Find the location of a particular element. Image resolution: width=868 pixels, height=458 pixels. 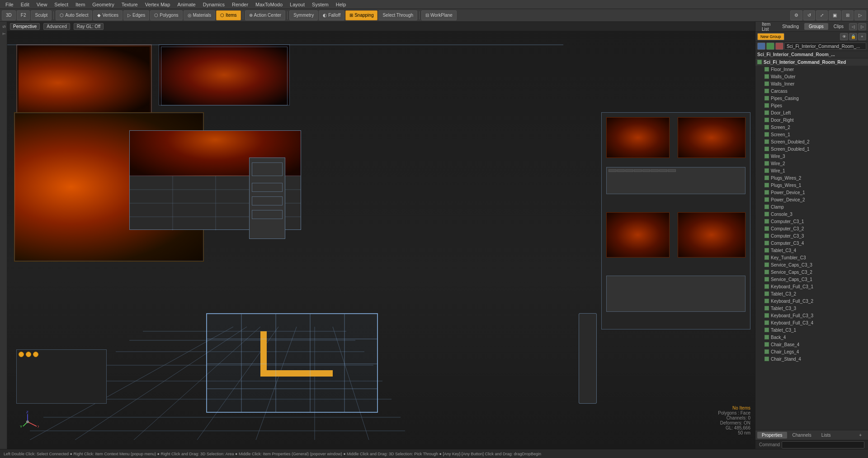

group-item: Tablet_C3_1 is located at coordinates (812, 330).